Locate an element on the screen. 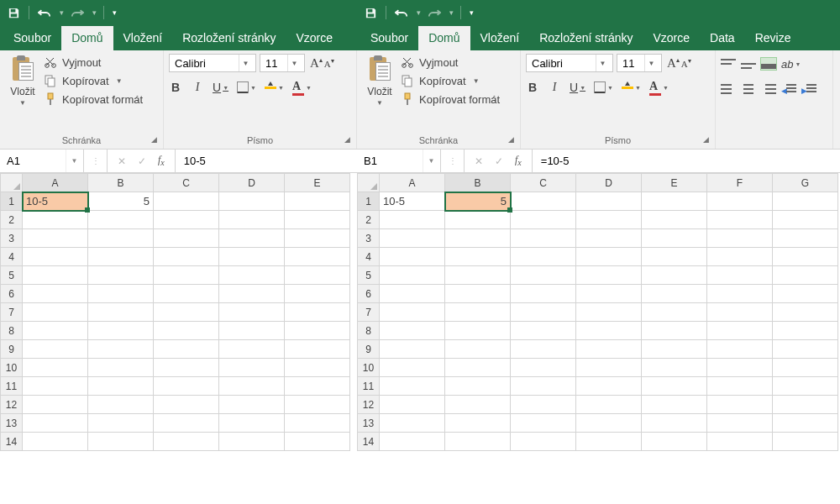 This screenshot has height=504, width=840. row-header: 12 is located at coordinates (12, 405).